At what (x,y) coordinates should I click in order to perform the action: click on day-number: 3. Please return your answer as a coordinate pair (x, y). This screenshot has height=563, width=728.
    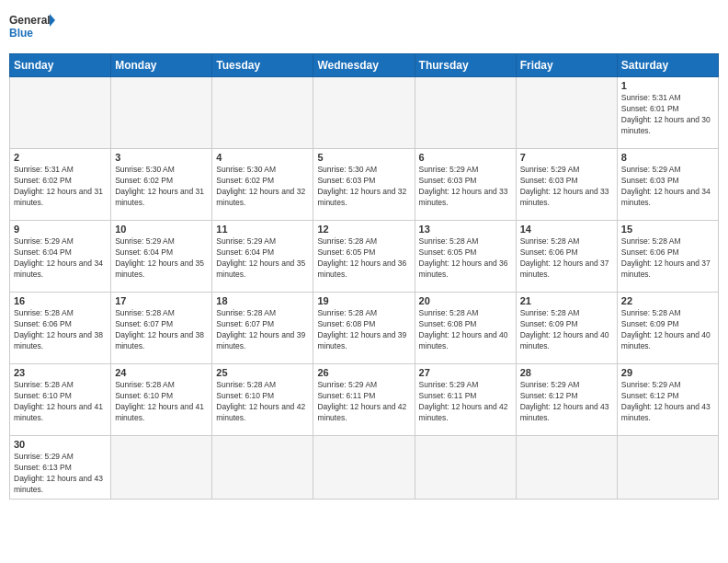
    Looking at the image, I should click on (162, 157).